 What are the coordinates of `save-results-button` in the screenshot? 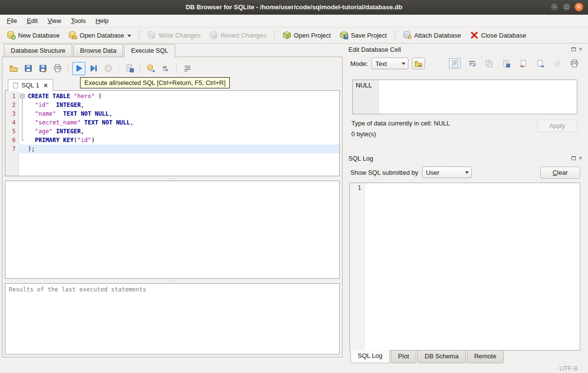 It's located at (130, 68).